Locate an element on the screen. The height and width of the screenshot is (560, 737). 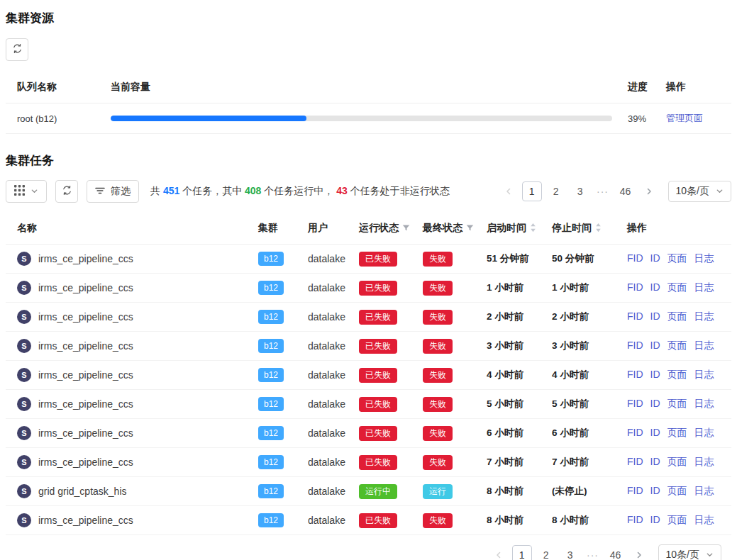
column-header-run-status: 运行状态 is located at coordinates (391, 228).